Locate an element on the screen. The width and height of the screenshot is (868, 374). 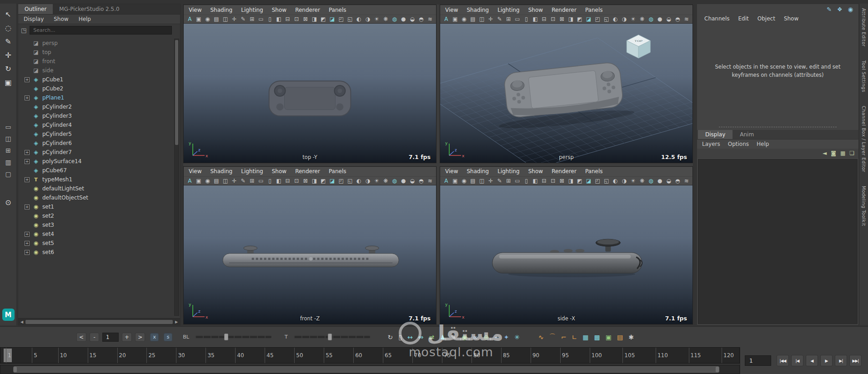
film-gate-icon: ▭ is located at coordinates (517, 19).